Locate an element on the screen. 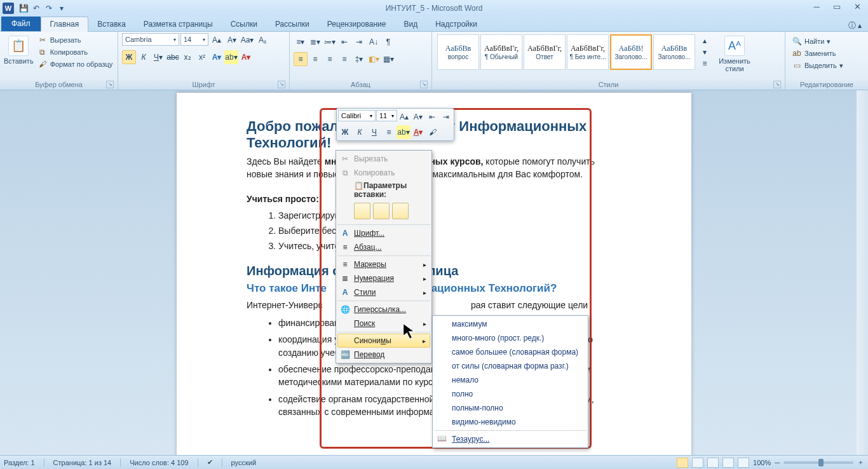  mini-italic-button: К is located at coordinates (360, 132).